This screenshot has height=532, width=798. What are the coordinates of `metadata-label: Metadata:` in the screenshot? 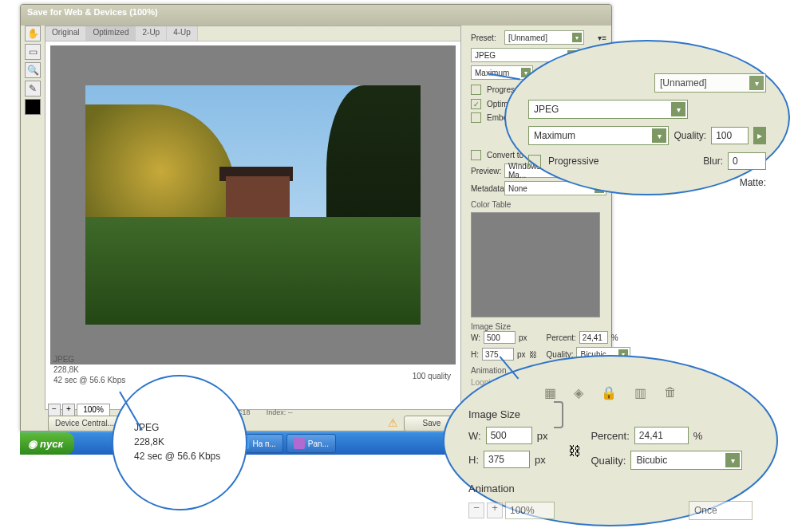 It's located at (486, 188).